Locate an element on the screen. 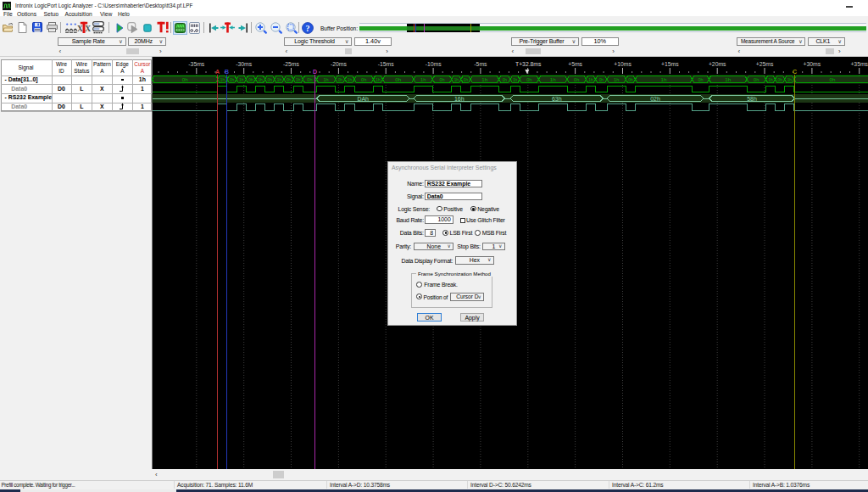 The image size is (868, 492). svg-text: 02h is located at coordinates (655, 98).